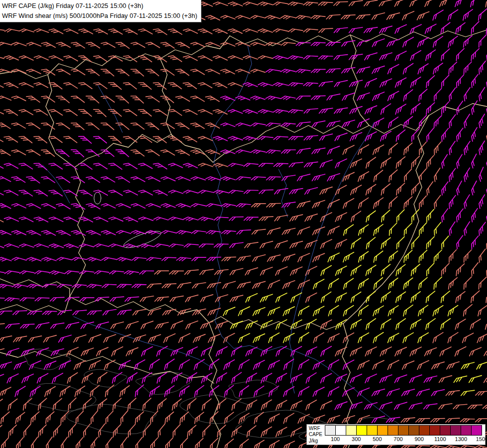 The width and height of the screenshot is (487, 448). What do you see at coordinates (316, 435) in the screenshot?
I see `legend-label: WRF CAPE J/kg` at bounding box center [316, 435].